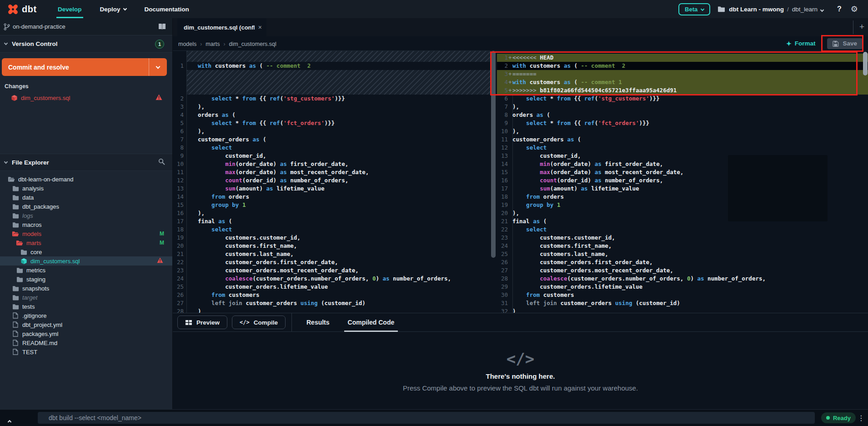 The width and height of the screenshot is (868, 426). What do you see at coordinates (253, 44) in the screenshot?
I see `breadcrumb-item: dim_customers.sql` at bounding box center [253, 44].